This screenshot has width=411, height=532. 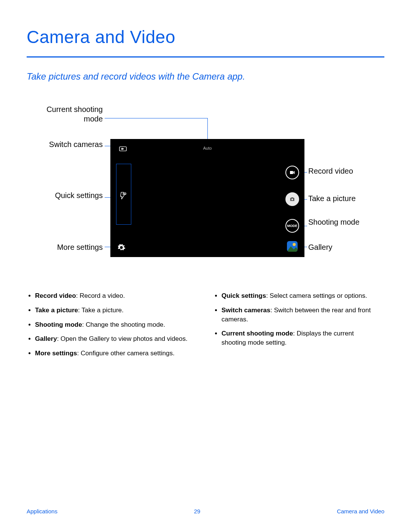 What do you see at coordinates (361, 511) in the screenshot?
I see `footer-section-right: Camera and Video` at bounding box center [361, 511].